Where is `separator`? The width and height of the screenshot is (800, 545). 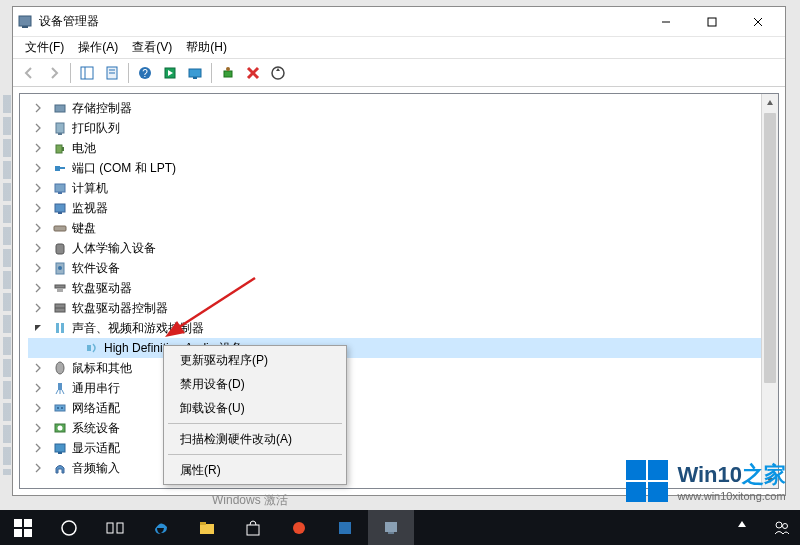
separator is located at coordinates (128, 73).